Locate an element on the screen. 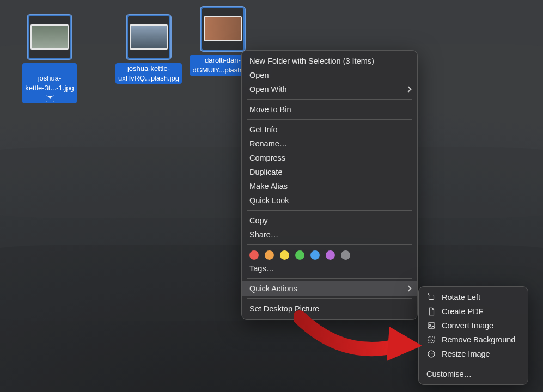  menu-item-move-to-bin: Move to Bin is located at coordinates (330, 109).